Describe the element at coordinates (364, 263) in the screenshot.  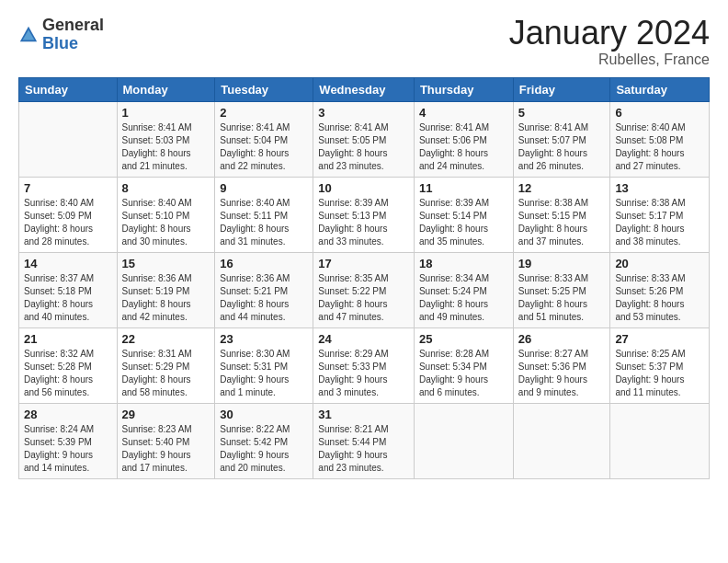
I see `day-number: 17` at that location.